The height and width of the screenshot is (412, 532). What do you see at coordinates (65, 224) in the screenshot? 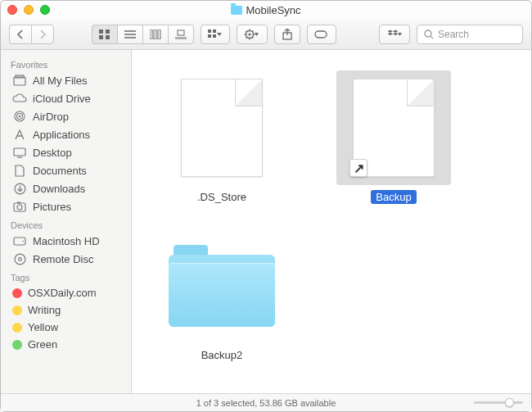
I see `sidebar-header-devices: Devices` at bounding box center [65, 224].